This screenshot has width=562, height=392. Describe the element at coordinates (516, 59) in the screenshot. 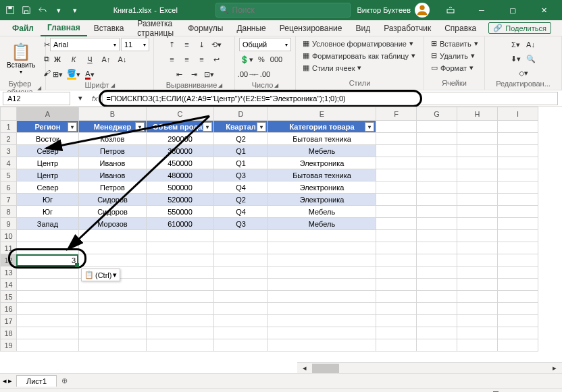

I see `fill-icon: ⬇▾` at that location.